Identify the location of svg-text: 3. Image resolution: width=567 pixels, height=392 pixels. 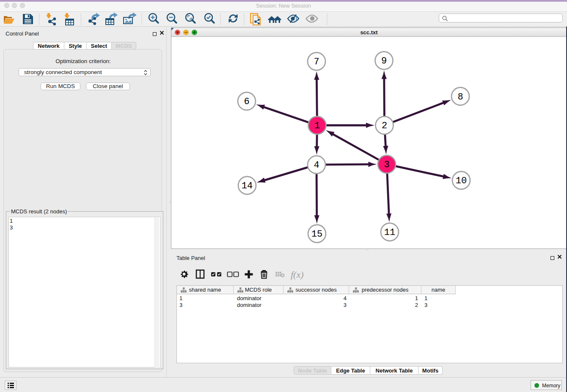
(387, 165).